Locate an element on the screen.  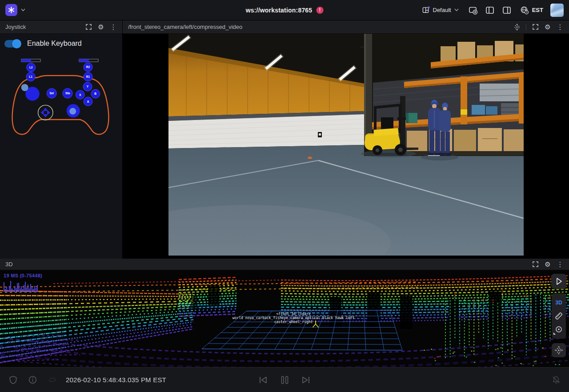
gamepad-button-r2: R2 is located at coordinates (88, 67).